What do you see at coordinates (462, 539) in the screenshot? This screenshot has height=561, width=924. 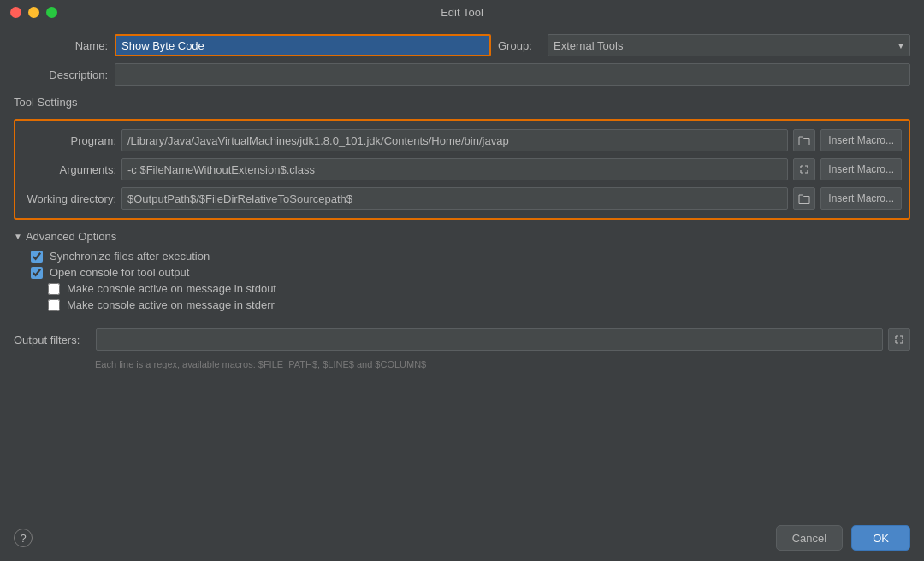 I see `bottom-bar: ? Cancel OK` at bounding box center [462, 539].